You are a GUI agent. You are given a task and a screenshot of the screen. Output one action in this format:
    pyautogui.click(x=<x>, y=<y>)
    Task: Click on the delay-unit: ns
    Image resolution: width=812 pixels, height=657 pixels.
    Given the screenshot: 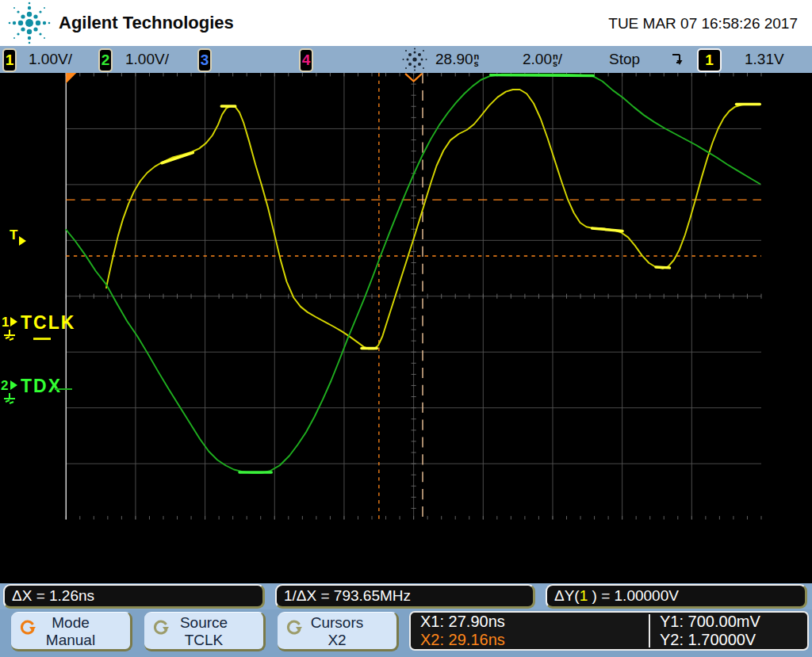 What is the action you would take?
    pyautogui.click(x=477, y=60)
    